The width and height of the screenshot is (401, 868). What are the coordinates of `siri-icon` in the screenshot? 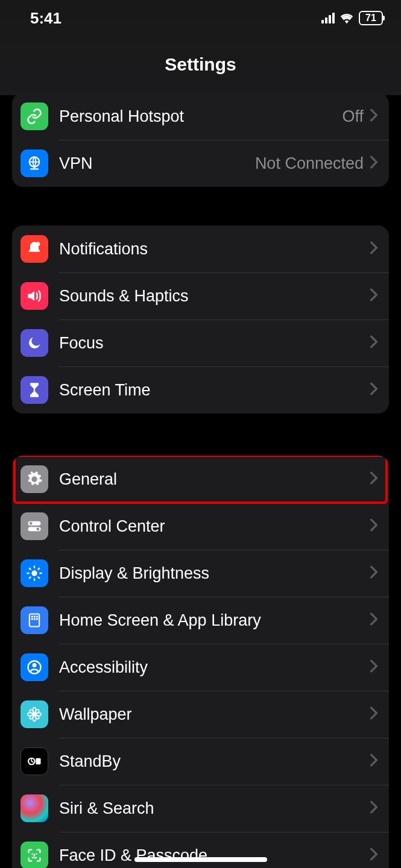 It's located at (34, 808).